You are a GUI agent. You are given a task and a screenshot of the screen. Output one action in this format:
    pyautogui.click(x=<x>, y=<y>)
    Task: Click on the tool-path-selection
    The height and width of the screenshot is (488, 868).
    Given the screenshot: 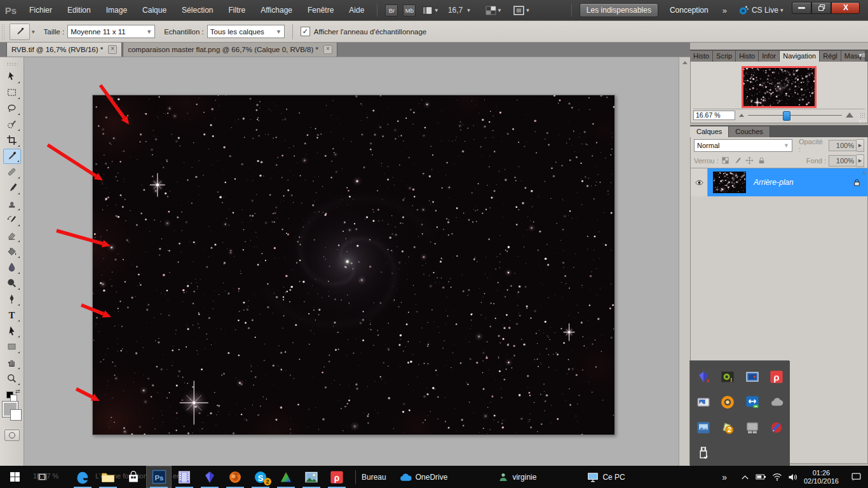 What is the action you would take?
    pyautogui.click(x=12, y=331)
    